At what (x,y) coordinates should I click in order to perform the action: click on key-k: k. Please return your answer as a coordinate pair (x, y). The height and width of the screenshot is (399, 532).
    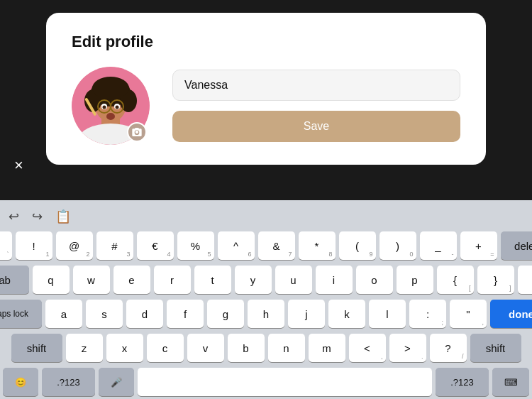
    Looking at the image, I should click on (347, 314).